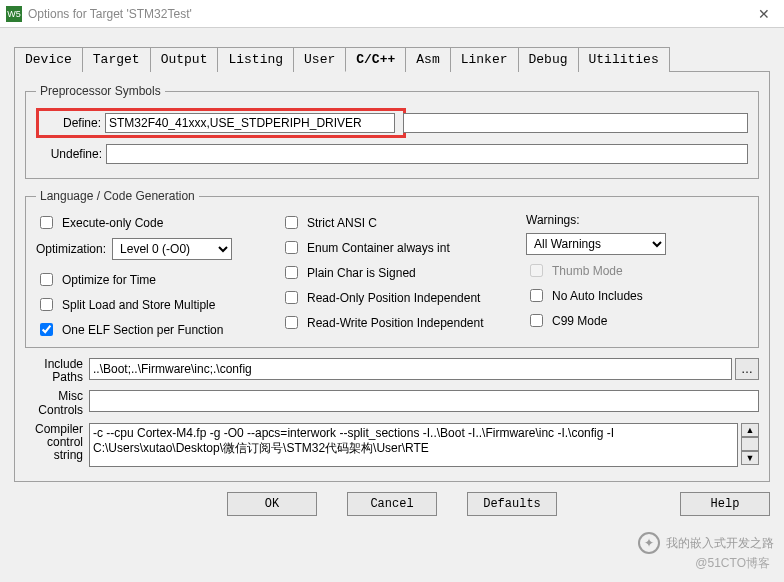  I want to click on enum-container-checkbox: Enum Container always int, so click(398, 248).